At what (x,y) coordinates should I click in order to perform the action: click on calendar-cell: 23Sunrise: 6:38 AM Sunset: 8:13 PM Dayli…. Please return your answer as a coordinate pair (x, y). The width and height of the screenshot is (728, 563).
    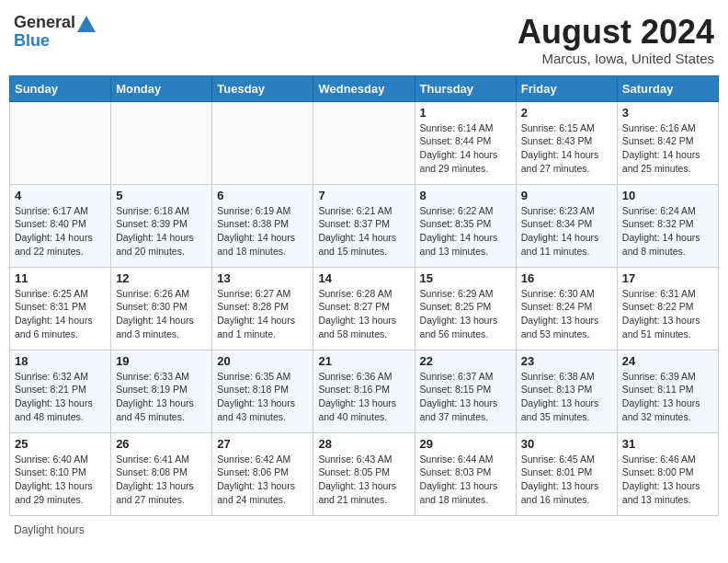
    Looking at the image, I should click on (566, 391).